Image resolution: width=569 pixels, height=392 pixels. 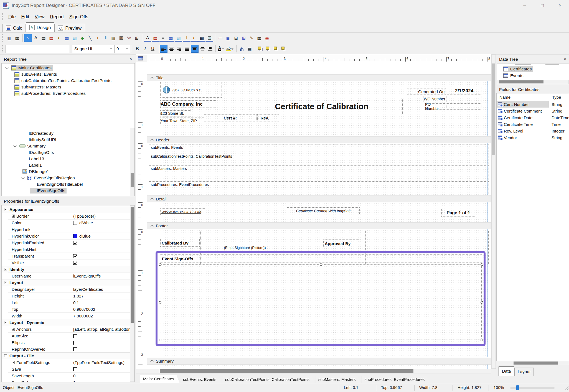 I want to click on tree-item-eventsignoffstitlelabel: EventSignOffsTitleLabel, so click(x=43, y=184).